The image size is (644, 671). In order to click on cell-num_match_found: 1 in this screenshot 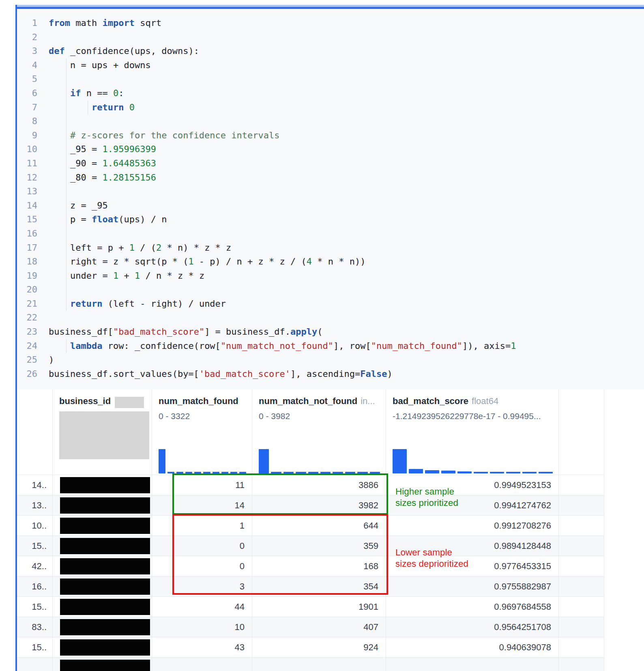, I will do `click(202, 526)`.